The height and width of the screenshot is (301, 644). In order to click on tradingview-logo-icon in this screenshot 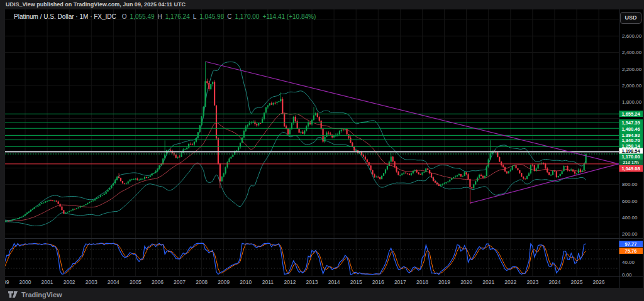, I will do `click(13, 294)`.